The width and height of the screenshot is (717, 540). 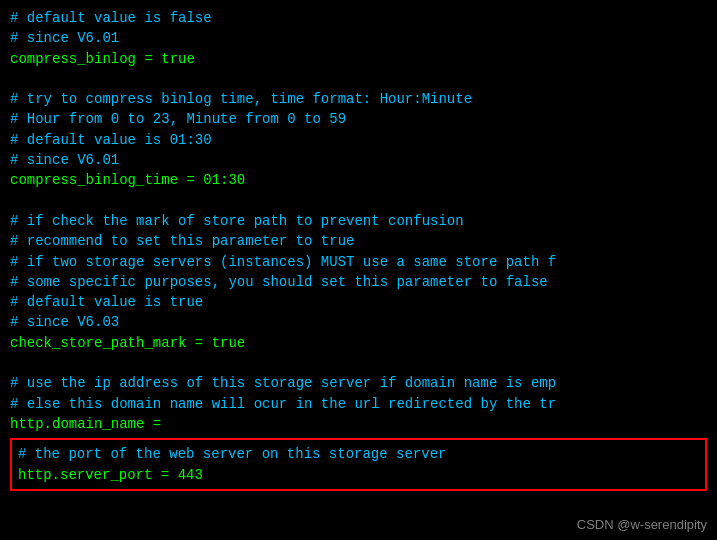 I want to click on line-5: # Hour from 0 to 23, Minute from 0 to 59, so click(x=358, y=119).